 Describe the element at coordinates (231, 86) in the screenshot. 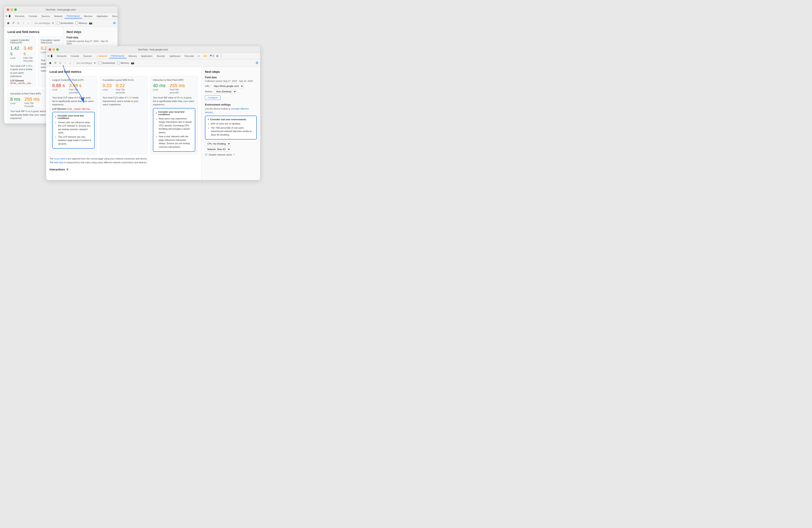

I see `url-row-2: URL: https://fonts.google.com/` at that location.